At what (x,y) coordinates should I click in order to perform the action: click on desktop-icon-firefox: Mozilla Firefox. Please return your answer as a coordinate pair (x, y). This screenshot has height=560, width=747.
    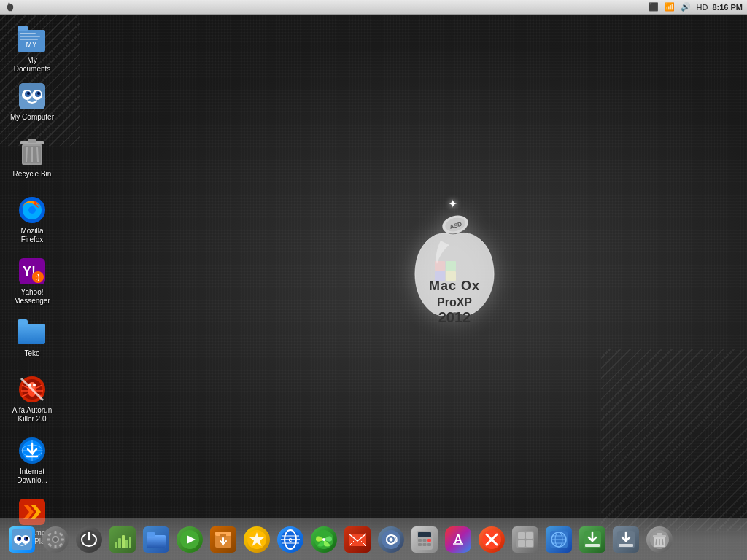
    Looking at the image, I should click on (32, 220).